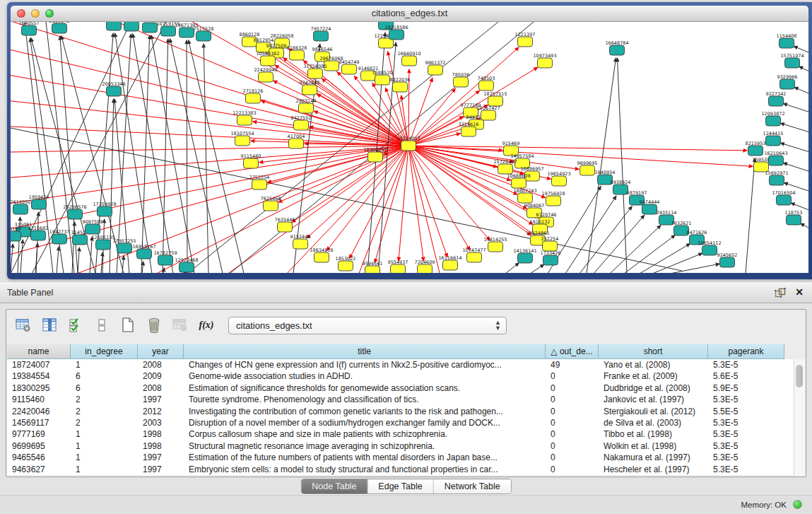 This screenshot has height=514, width=812. I want to click on network-node: 22420046, so click(266, 75).